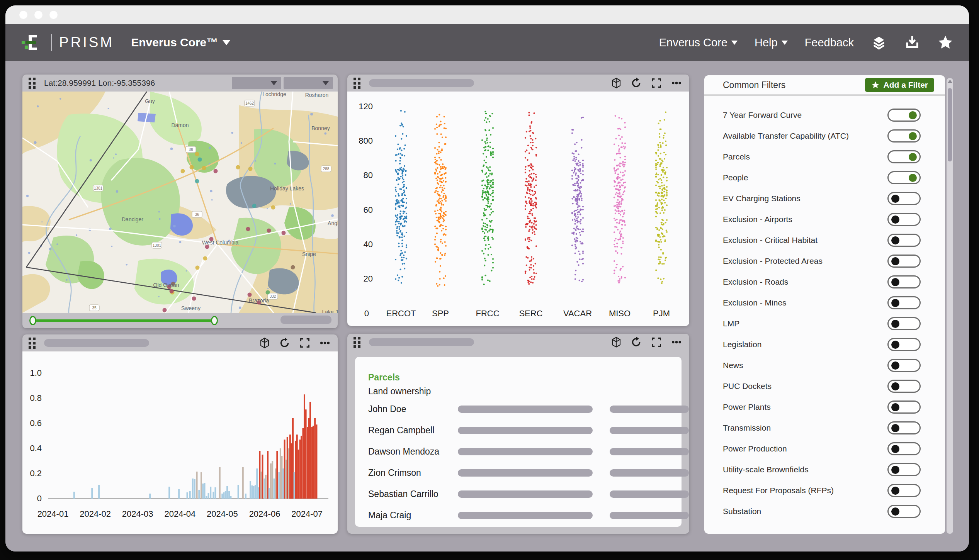  What do you see at coordinates (824, 136) in the screenshot?
I see `filter-item: Available Transfer Capability (ATC)` at bounding box center [824, 136].